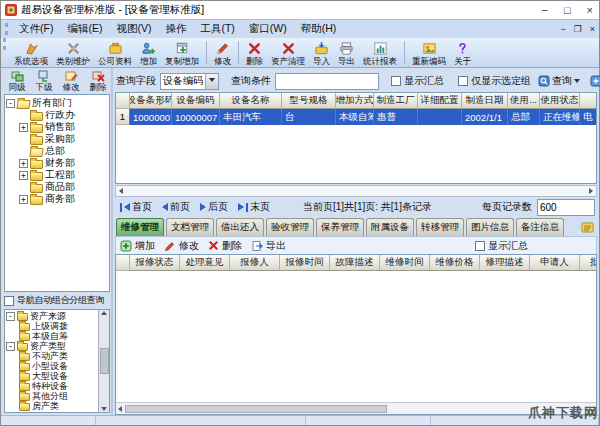 The width and height of the screenshot is (600, 426). What do you see at coordinates (217, 29) in the screenshot?
I see `menu-tools: 工具(T)` at bounding box center [217, 29].